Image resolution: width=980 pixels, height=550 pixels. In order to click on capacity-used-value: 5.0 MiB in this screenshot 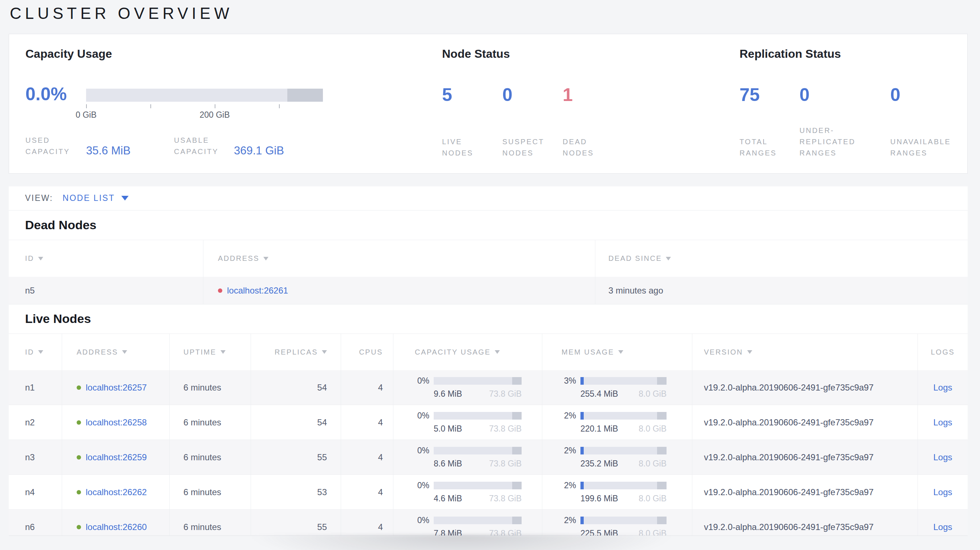, I will do `click(448, 429)`.